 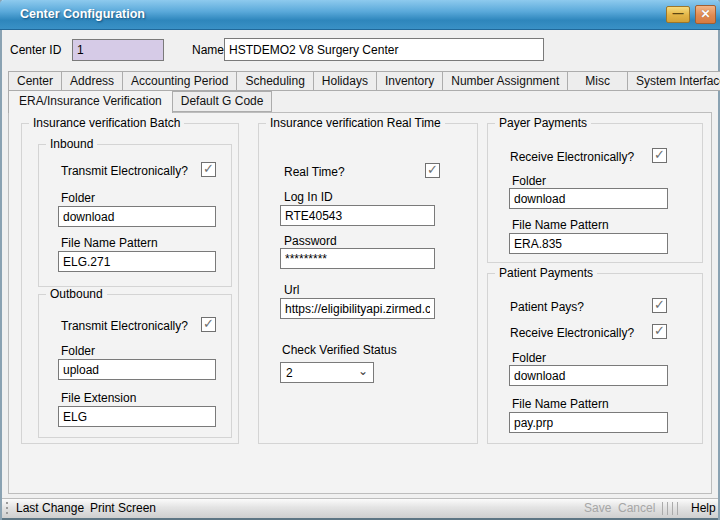 I want to click on tab-address: Address, so click(x=92, y=81).